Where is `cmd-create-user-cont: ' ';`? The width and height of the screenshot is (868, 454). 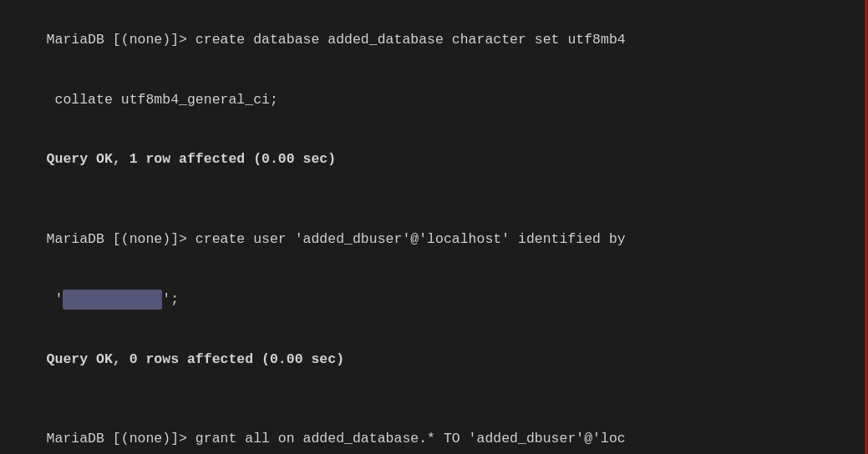 cmd-create-user-cont: ' '; is located at coordinates (433, 300).